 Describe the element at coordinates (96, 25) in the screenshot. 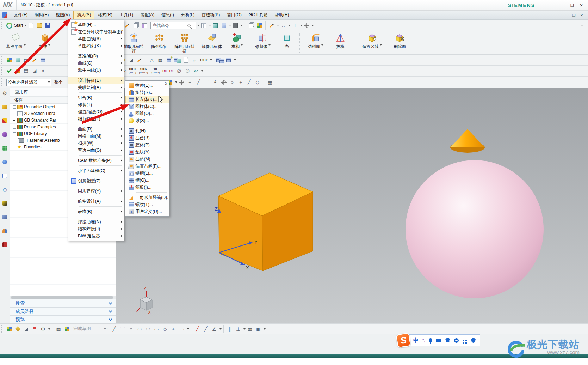

I see `menu-item-sketch: 草图(H)...` at that location.